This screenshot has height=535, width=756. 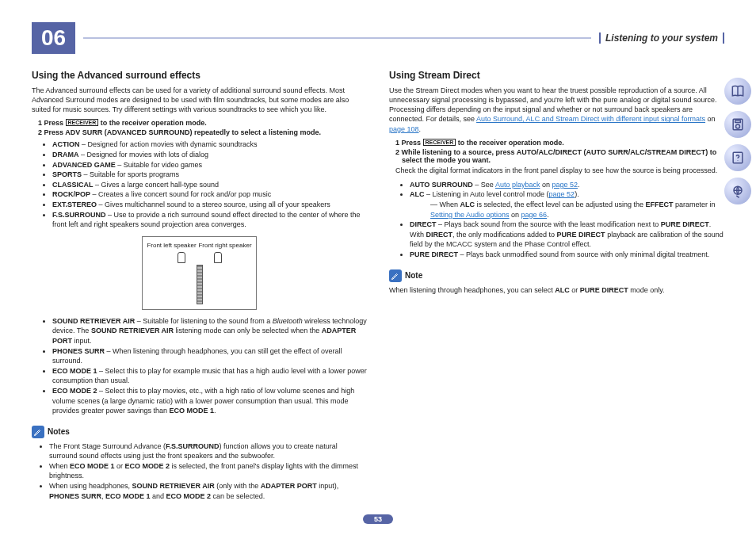 I want to click on mode-alc: ALC – Listening in Auto level control mo…, so click(x=567, y=204).